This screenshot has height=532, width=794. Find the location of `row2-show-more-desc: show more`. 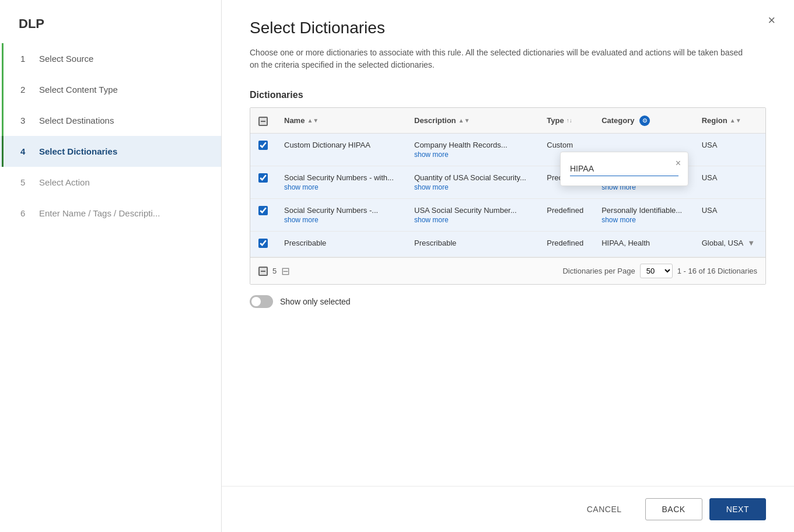

row2-show-more-desc: show more is located at coordinates (473, 187).